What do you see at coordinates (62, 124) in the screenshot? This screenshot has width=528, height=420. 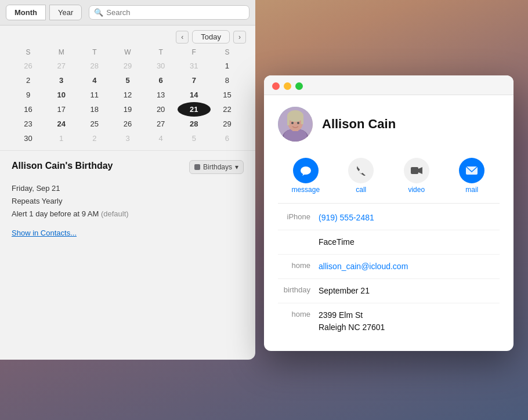 I see `calendar-day: 24` at bounding box center [62, 124].